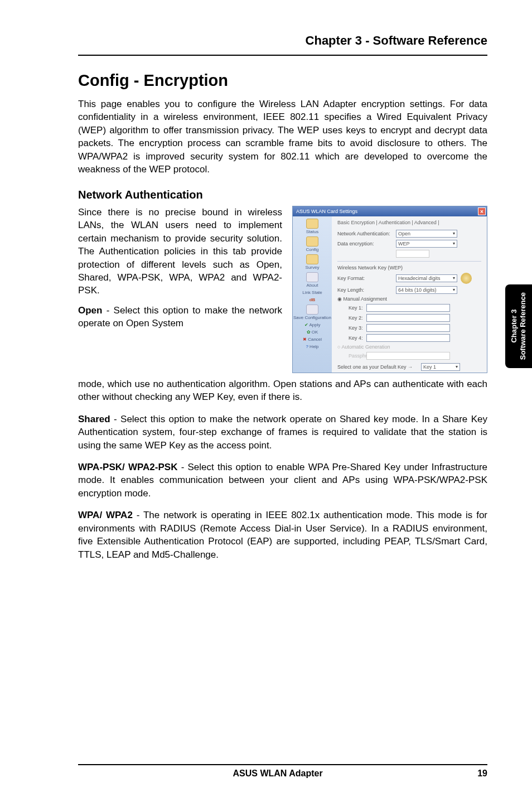 This screenshot has width=532, height=802. Describe the element at coordinates (367, 244) in the screenshot. I see `dataenc-label: Data encryption:` at that location.